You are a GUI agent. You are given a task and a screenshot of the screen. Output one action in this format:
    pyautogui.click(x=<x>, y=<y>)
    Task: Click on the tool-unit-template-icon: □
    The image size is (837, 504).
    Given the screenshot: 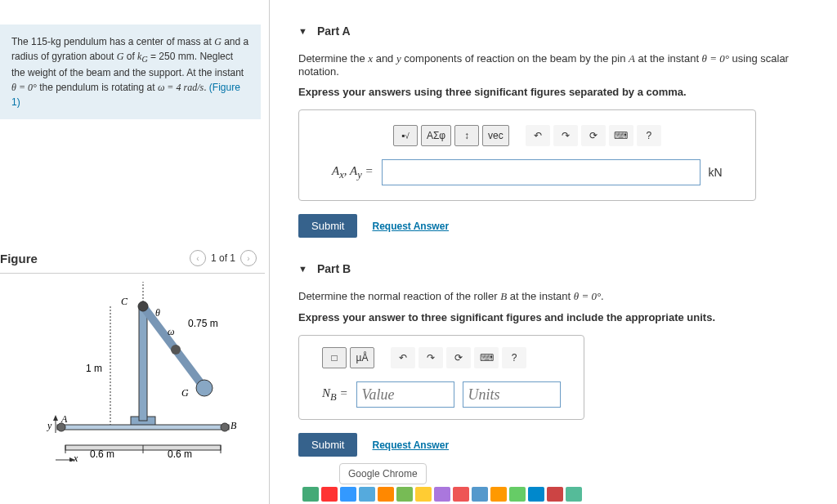 What is the action you would take?
    pyautogui.click(x=334, y=358)
    